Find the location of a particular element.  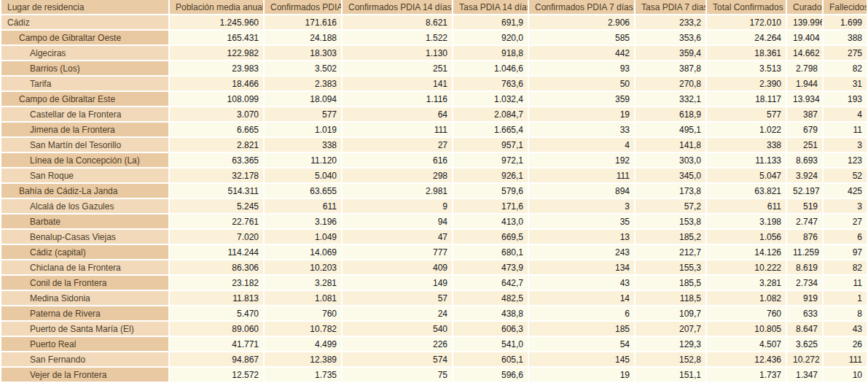

data-cell-confirmados-pdia: 1.049 is located at coordinates (303, 238).